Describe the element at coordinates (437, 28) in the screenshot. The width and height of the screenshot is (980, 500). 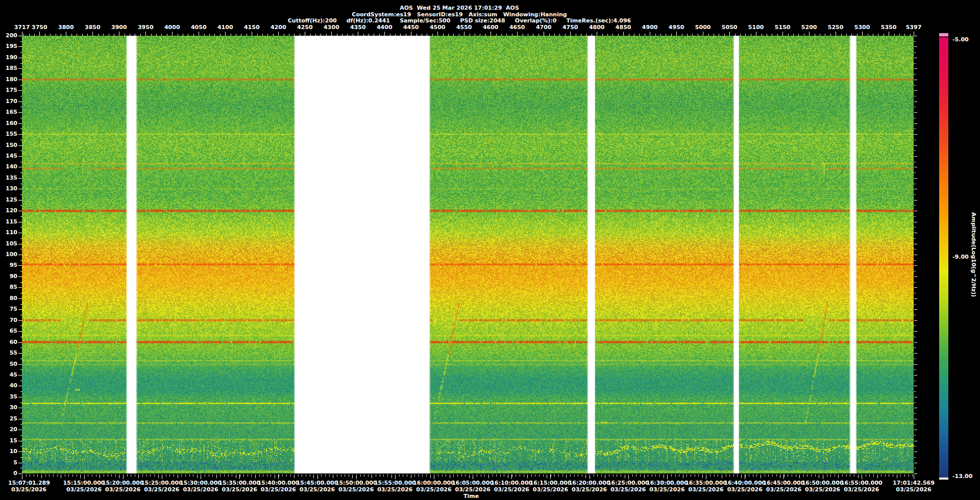
I see `record-axis-tick-label: 4500` at that location.